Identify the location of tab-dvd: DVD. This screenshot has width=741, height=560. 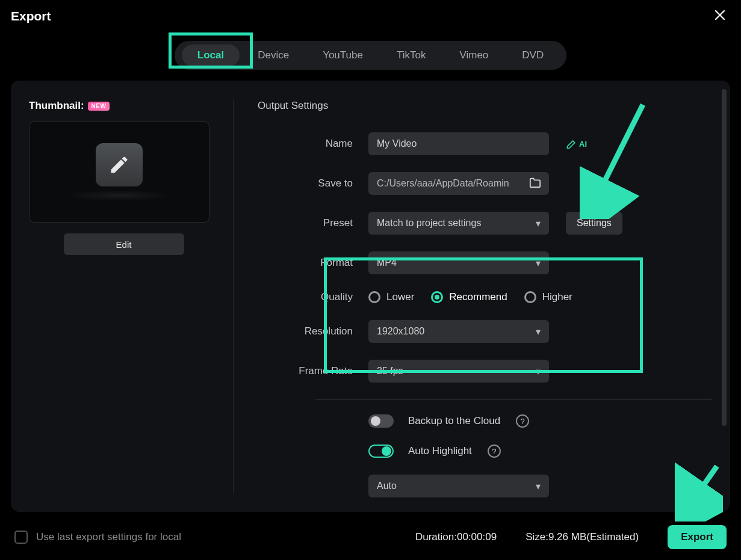
(533, 55).